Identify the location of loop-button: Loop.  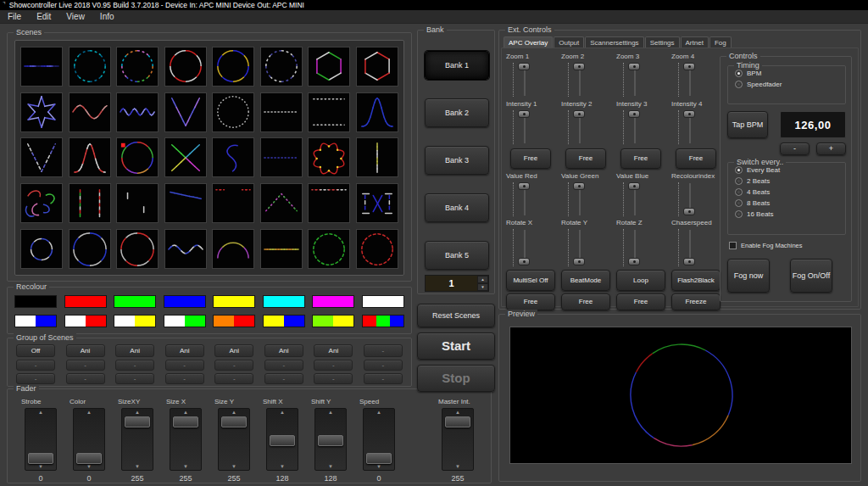
(641, 280).